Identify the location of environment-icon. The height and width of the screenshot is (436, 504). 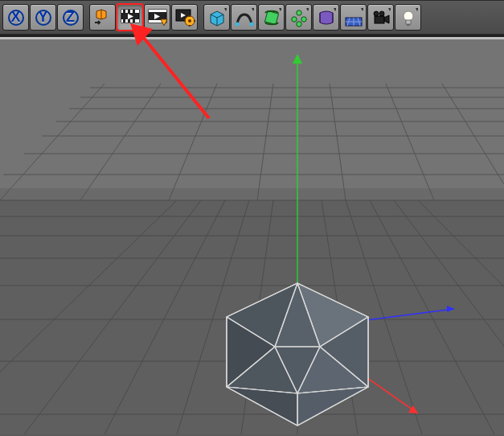
(354, 18).